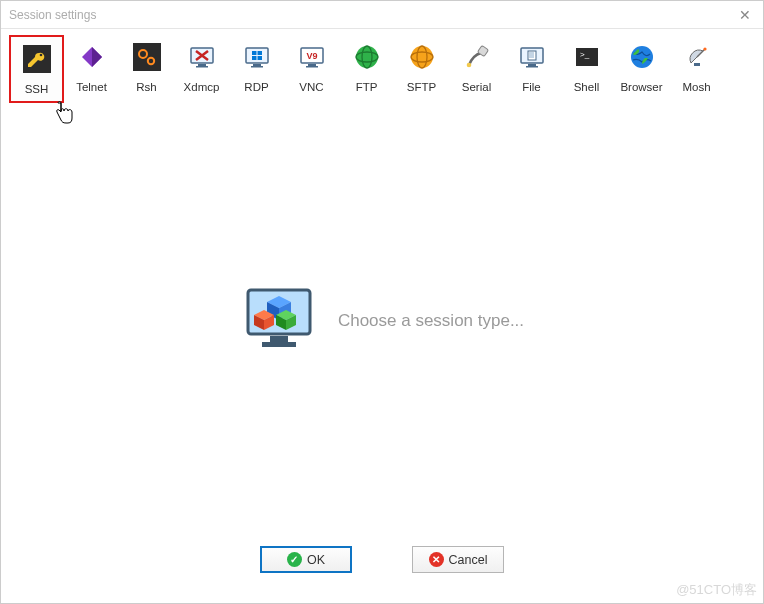 Image resolution: width=764 pixels, height=604 pixels. I want to click on session-type-label: Xdmcp, so click(202, 87).